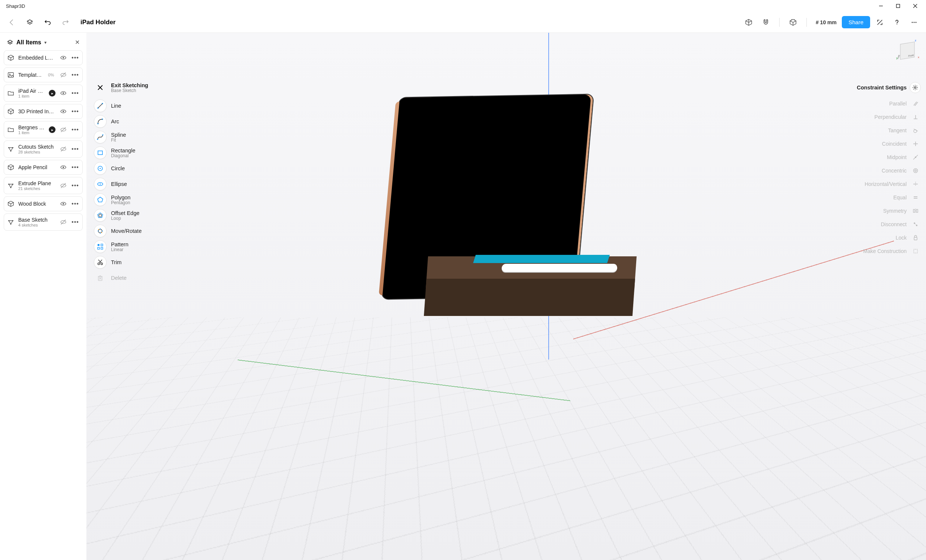  Describe the element at coordinates (121, 88) in the screenshot. I see `exit-sketching-button: Exit Sketching Base Sketch` at that location.